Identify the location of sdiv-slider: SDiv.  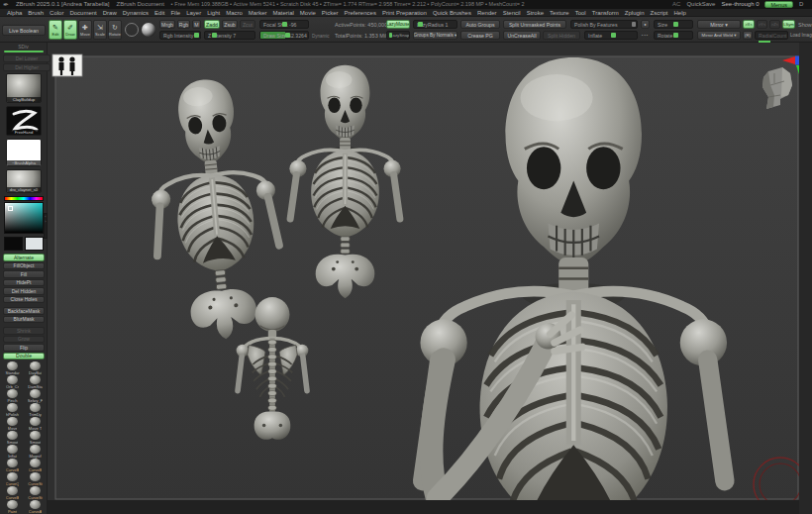
(24, 47).